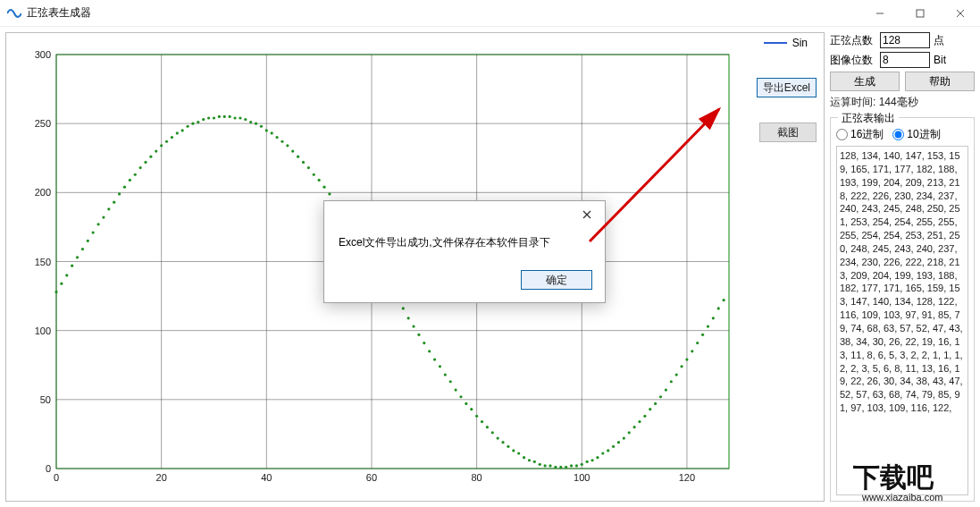 The width and height of the screenshot is (980, 507). What do you see at coordinates (859, 134) in the screenshot?
I see `radio-hex: 16进制` at bounding box center [859, 134].